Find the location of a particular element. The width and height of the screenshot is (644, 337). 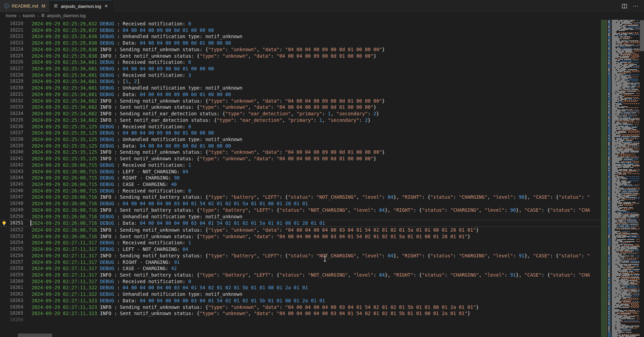

log-line-text: 2024-09-29 02:25:29,837 DEBUG : 04 00 04… is located at coordinates (123, 30).